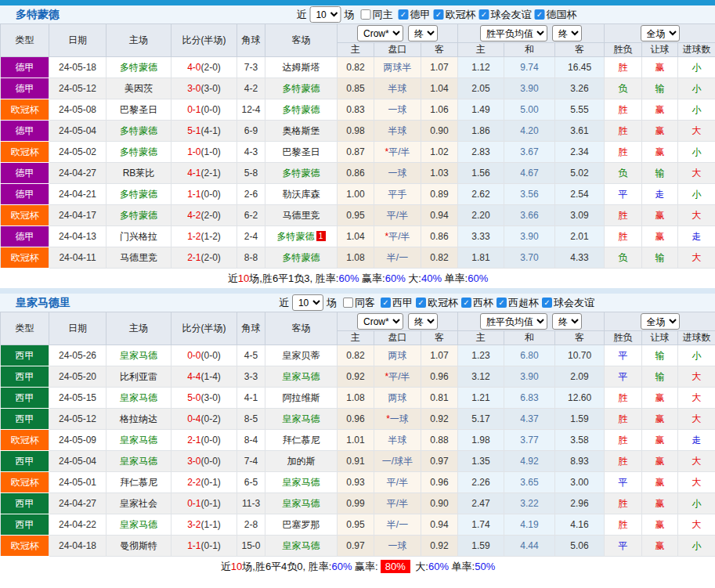  What do you see at coordinates (420, 15) in the screenshot?
I see `league-filter-label: 德甲` at bounding box center [420, 15].